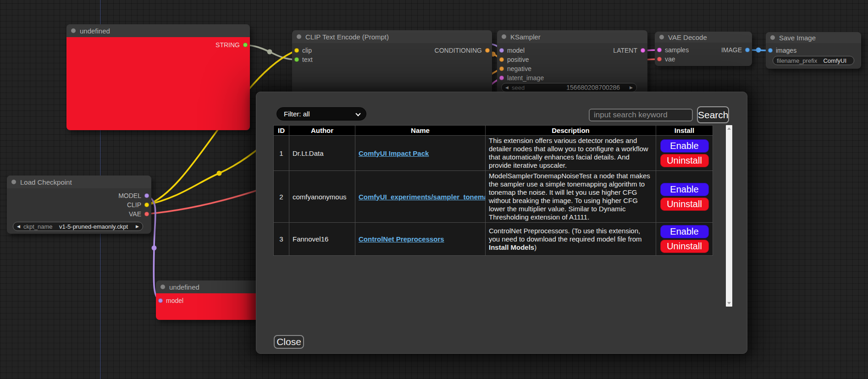  I want to click on extension-link: ComfyUI_experiments/sampler_tonemap, so click(422, 197).